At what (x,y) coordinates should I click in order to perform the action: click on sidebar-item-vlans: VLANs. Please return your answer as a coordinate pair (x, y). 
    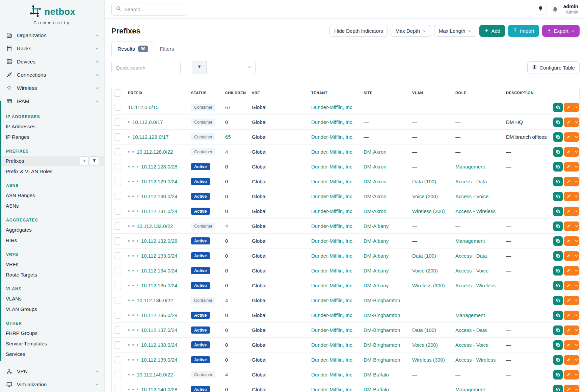
    Looking at the image, I should click on (52, 298).